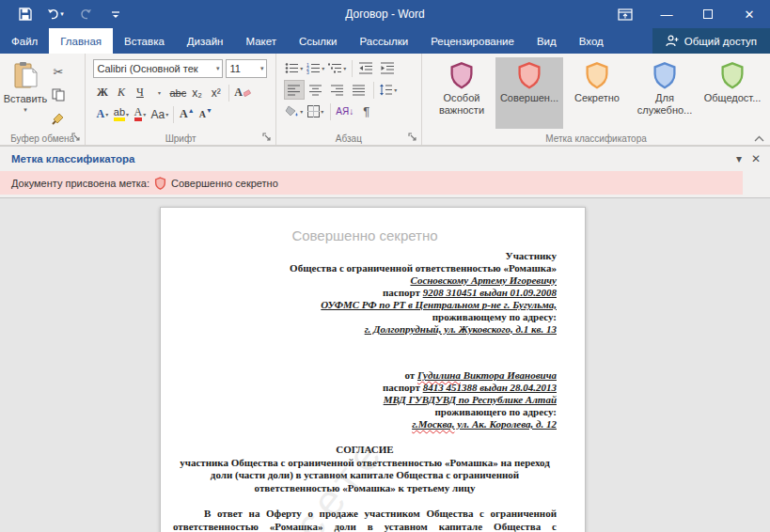  I want to click on shading-icon: ▾, so click(294, 111).